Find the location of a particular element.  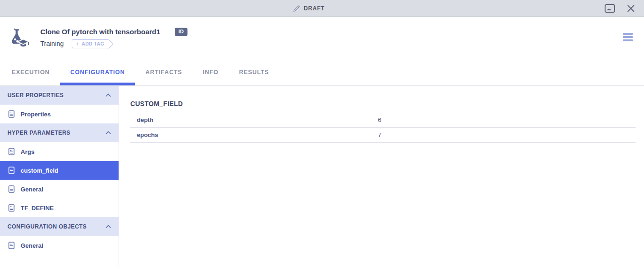

sidebar-section-header: CONFIGURATION OBJECTS is located at coordinates (59, 227).